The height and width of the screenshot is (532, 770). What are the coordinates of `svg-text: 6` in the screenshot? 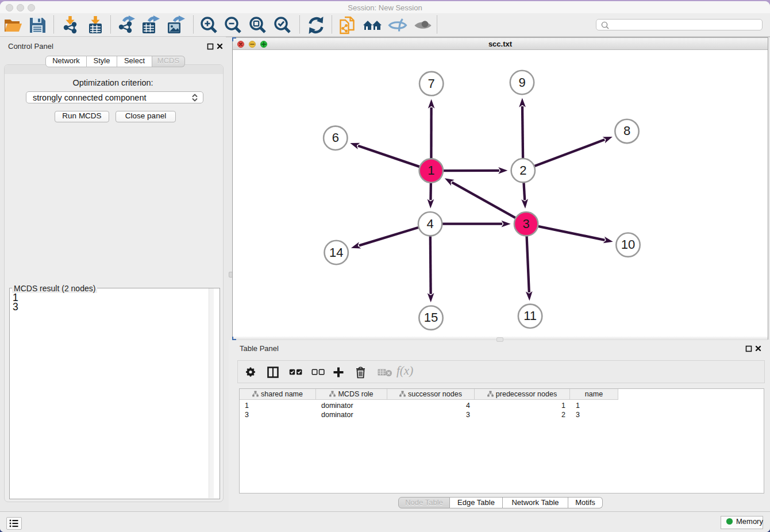 It's located at (336, 138).